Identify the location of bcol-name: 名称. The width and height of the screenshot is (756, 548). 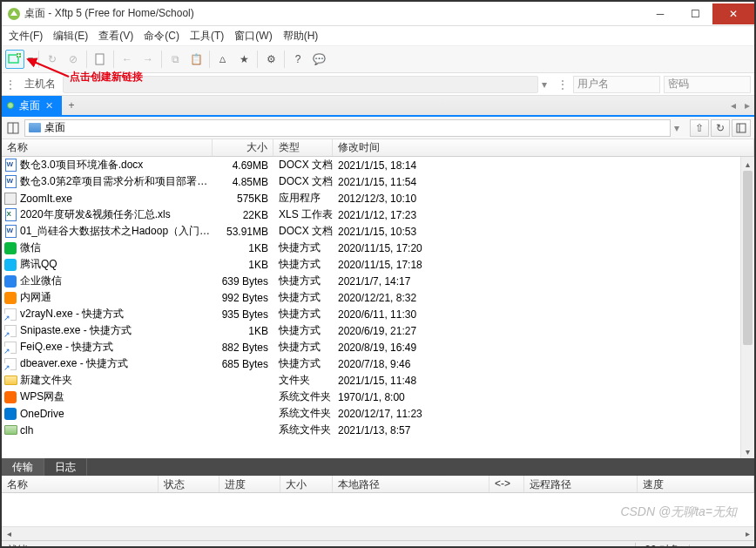
(80, 484).